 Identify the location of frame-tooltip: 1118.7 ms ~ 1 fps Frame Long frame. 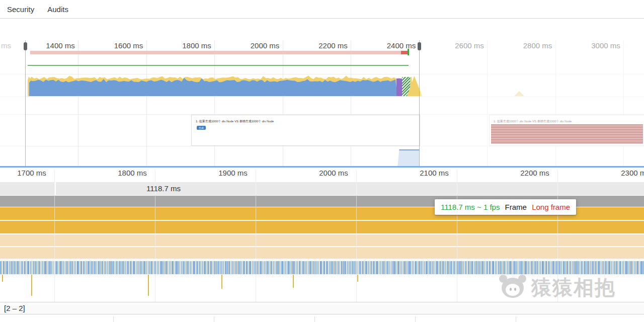
(505, 207).